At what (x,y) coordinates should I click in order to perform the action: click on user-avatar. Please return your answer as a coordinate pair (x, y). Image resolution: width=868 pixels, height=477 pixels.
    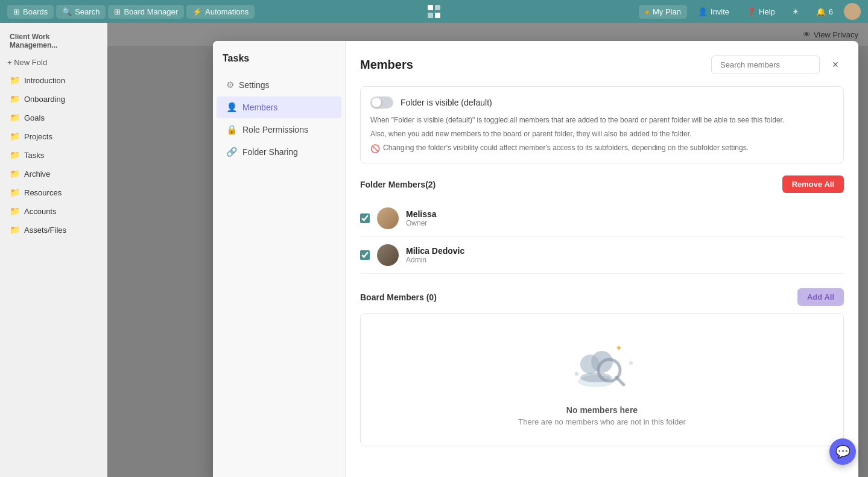
    Looking at the image, I should click on (852, 11).